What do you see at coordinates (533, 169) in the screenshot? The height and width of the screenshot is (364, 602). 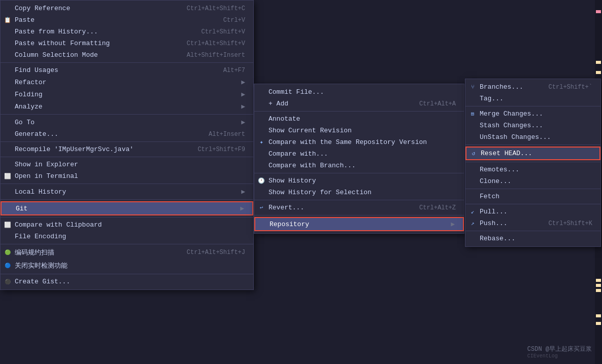 I see `repo-menu-item-remotes: Remotes...` at bounding box center [533, 169].